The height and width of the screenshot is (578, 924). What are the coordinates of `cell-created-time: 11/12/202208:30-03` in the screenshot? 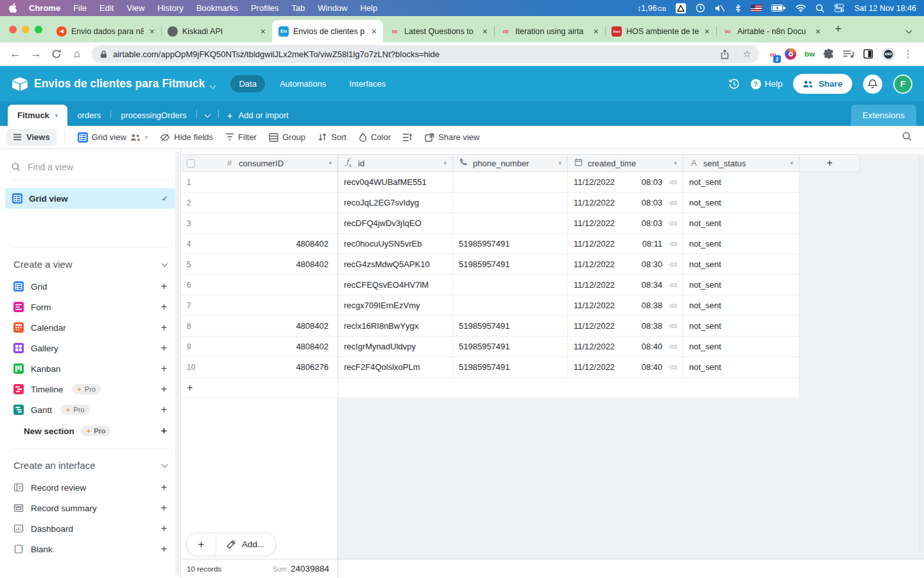 It's located at (626, 265).